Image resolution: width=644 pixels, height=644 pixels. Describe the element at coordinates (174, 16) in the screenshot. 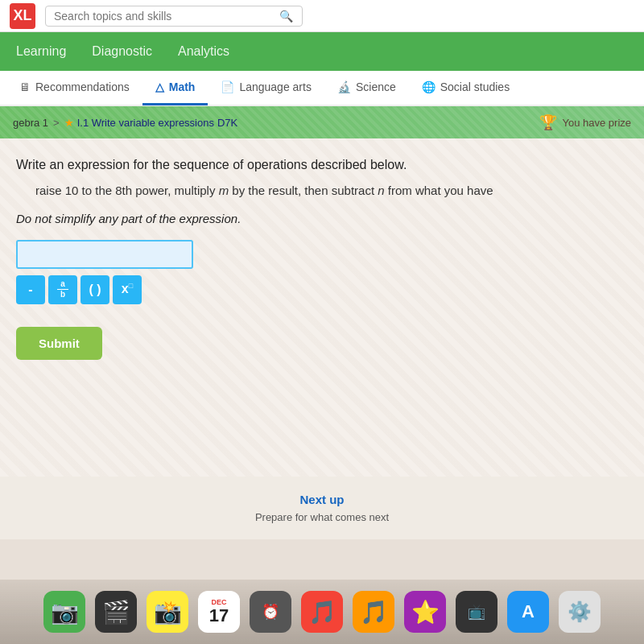

I see `search-bar: 🔍` at that location.